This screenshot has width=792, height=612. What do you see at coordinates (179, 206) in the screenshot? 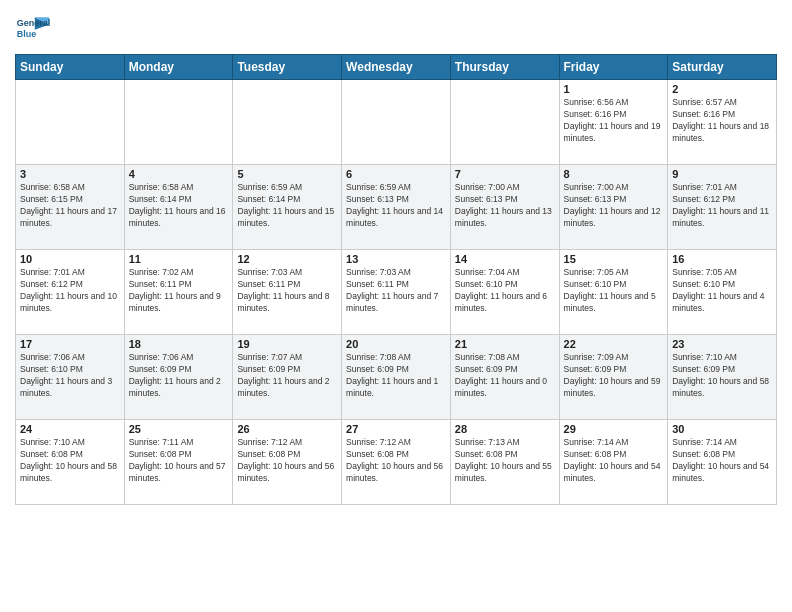
I see `day-info-4: Sunrise: 6:58 AMSunset: 6:14 PMDaylight:…` at bounding box center [179, 206].